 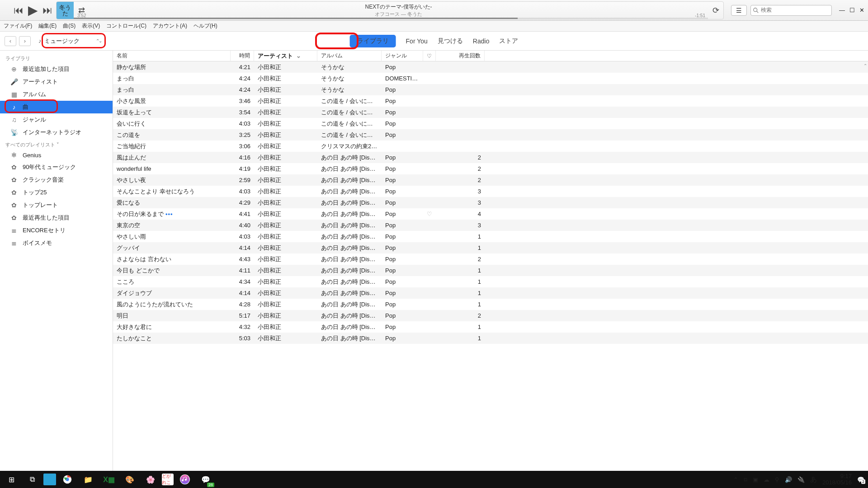 What do you see at coordinates (25, 41) in the screenshot?
I see `forward-button: ›` at bounding box center [25, 41].